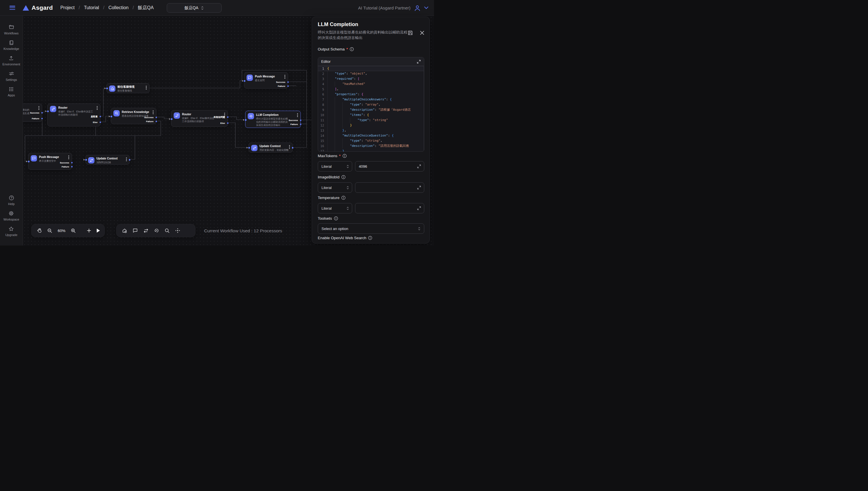 Image resolution: width=868 pixels, height=491 pixels. What do you see at coordinates (272, 115) in the screenshot?
I see `node-title: LLM Completion` at bounding box center [272, 115].